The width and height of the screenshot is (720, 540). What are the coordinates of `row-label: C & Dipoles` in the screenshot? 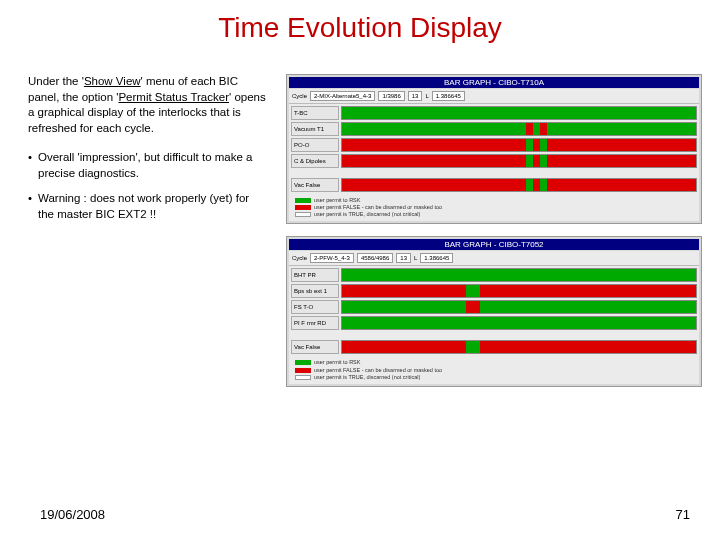 It's located at (315, 161).